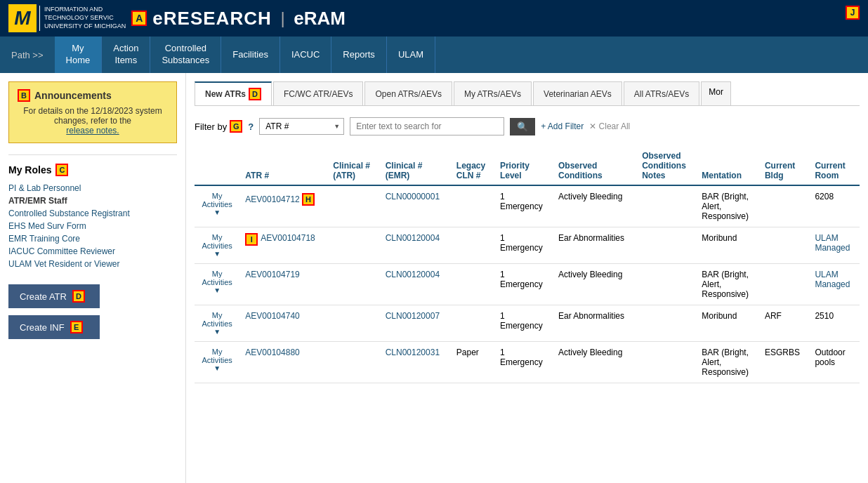 This screenshot has height=483, width=868. Describe the element at coordinates (306, 55) in the screenshot. I see `nav-iacuc: IACUC` at that location.